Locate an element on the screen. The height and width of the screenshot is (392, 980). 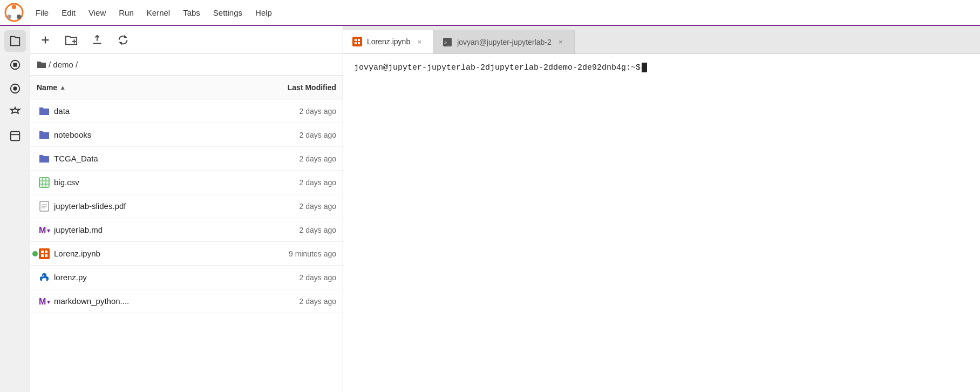
file-row: notebooks2 days ago is located at coordinates (187, 135).